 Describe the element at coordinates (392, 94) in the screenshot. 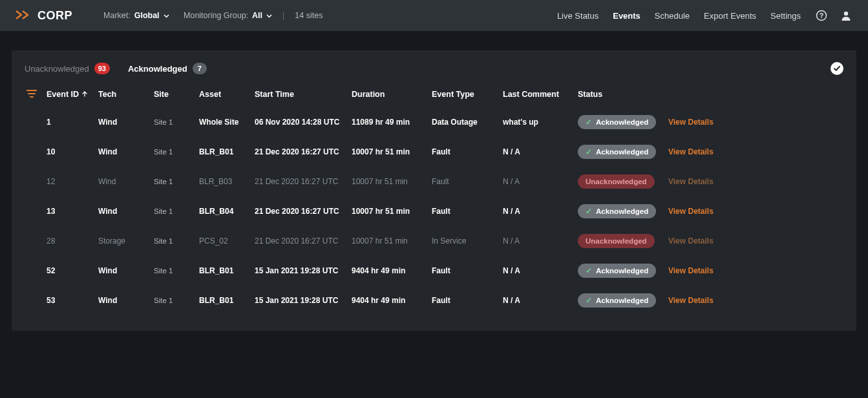

I see `col-duration: Duration` at that location.